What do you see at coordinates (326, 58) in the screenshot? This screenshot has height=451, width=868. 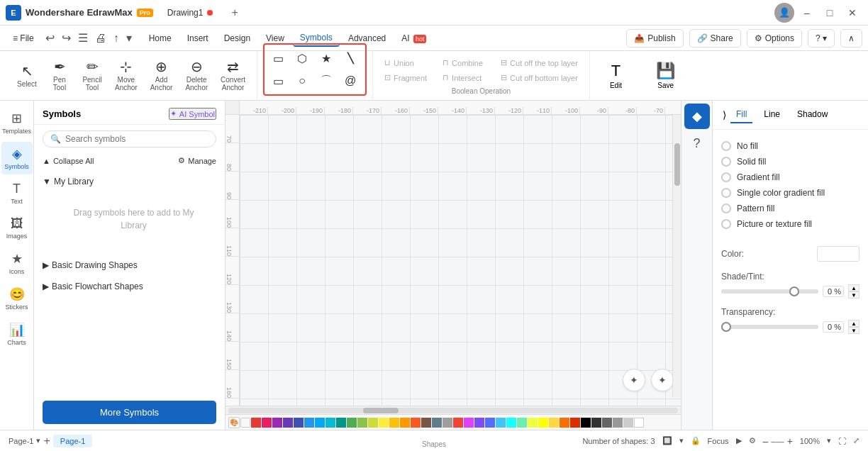 I see `shape-star-button: ★` at bounding box center [326, 58].